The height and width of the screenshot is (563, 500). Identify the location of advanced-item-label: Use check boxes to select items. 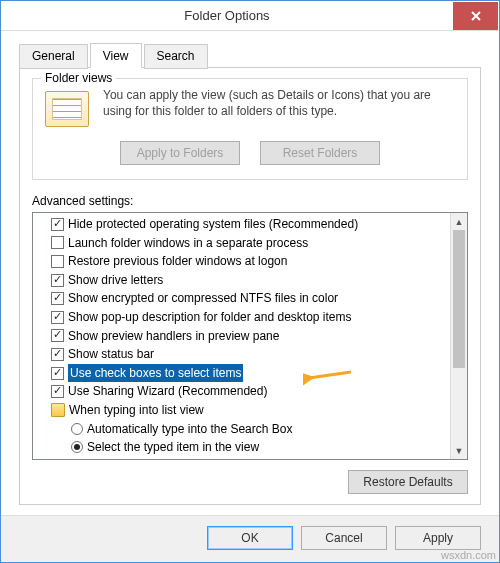
(156, 374).